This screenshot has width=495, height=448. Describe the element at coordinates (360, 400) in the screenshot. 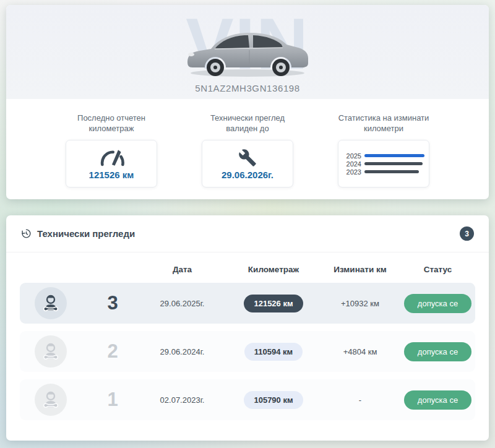

I see `traveled-km: -` at that location.